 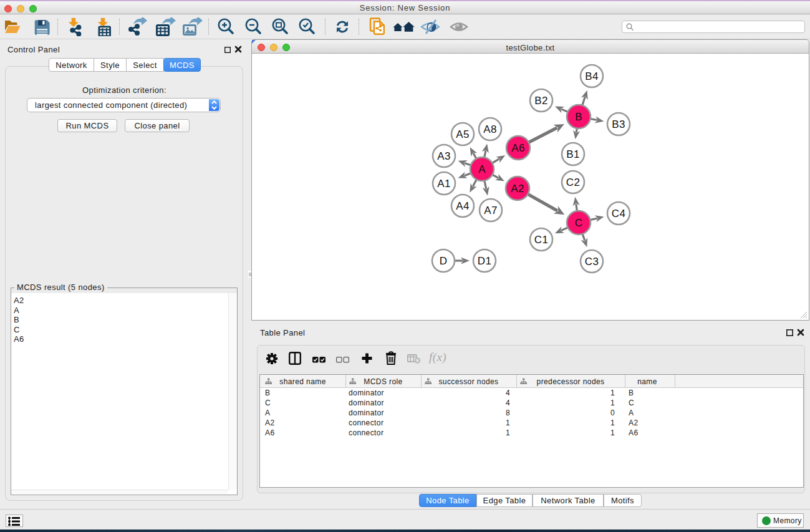 What do you see at coordinates (463, 206) in the screenshot?
I see `svg-text: A4` at bounding box center [463, 206].